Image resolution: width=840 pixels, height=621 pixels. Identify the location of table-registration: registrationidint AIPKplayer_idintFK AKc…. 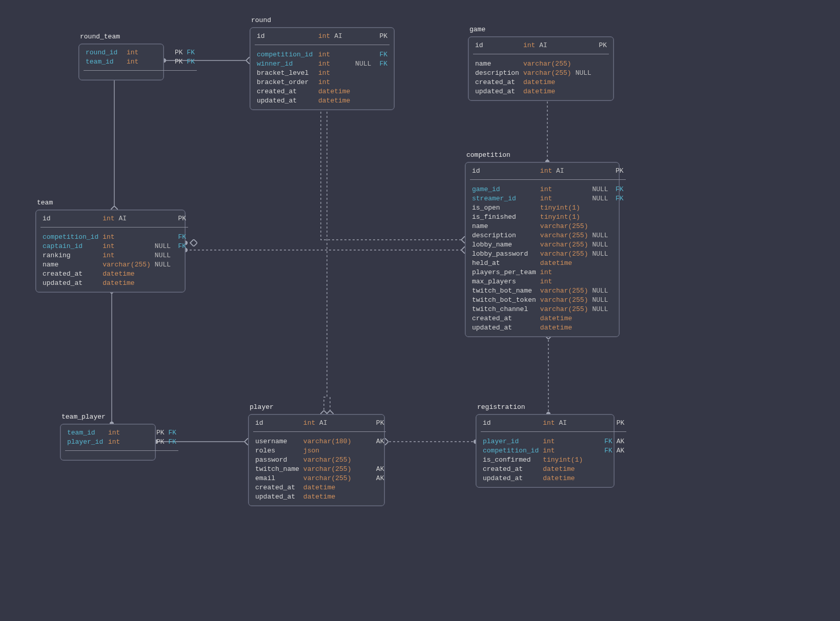
(545, 451).